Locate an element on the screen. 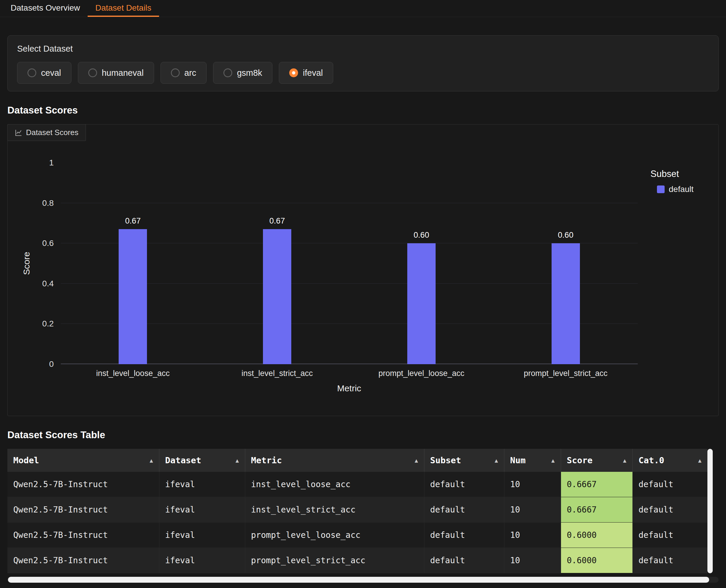 The height and width of the screenshot is (588, 726). bar-inst-level-strict-acc: 0.67 is located at coordinates (277, 297).